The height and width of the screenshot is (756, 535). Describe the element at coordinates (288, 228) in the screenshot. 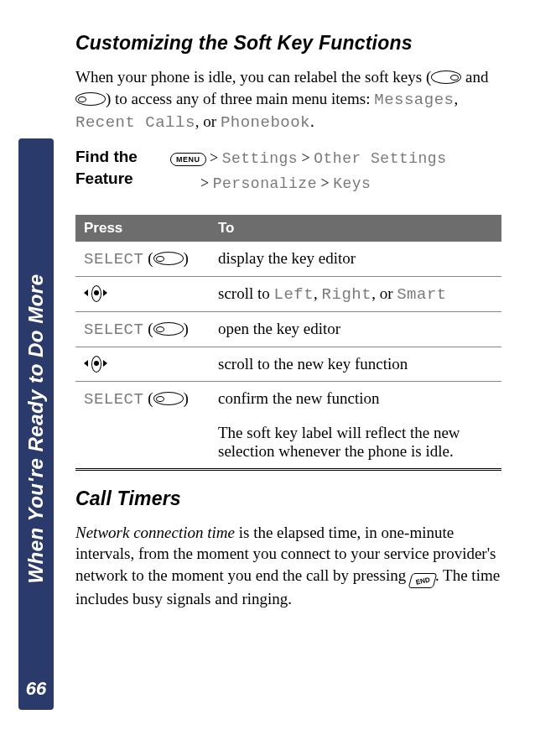

I see `table-header-row: Press To` at that location.